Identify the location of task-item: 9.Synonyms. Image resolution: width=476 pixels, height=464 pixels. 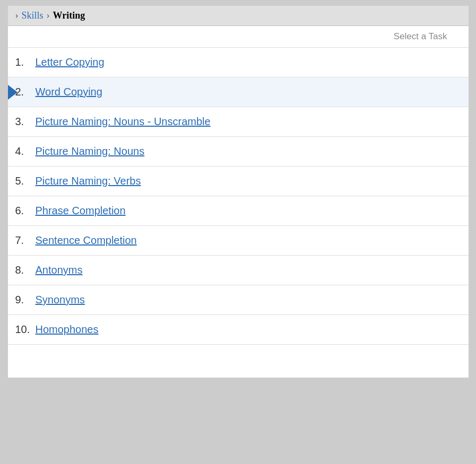
(238, 300).